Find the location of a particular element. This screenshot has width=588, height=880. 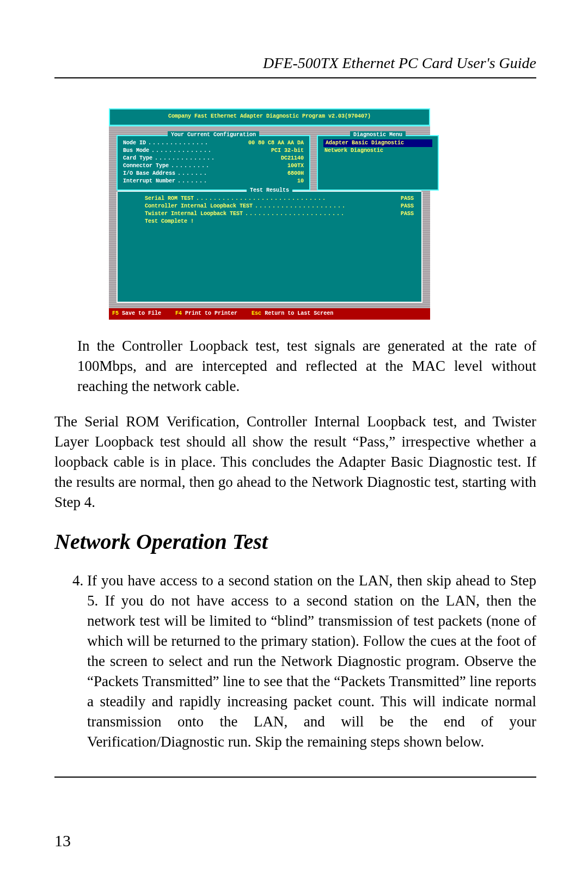

cfg-label: Card Type is located at coordinates (138, 158).